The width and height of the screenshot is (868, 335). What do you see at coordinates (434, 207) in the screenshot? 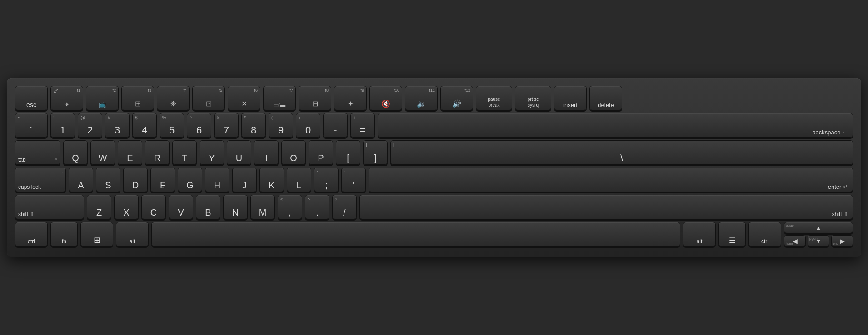
I see `zxcv-row: shift ⇧ Z X C V B N M < , > . ? / shift …` at bounding box center [434, 207].